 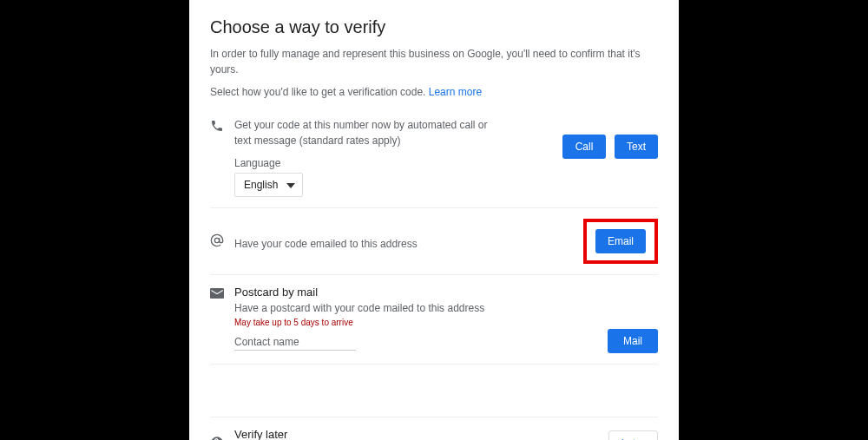 What do you see at coordinates (455, 92) in the screenshot?
I see `learn-more-link: Learn more` at bounding box center [455, 92].